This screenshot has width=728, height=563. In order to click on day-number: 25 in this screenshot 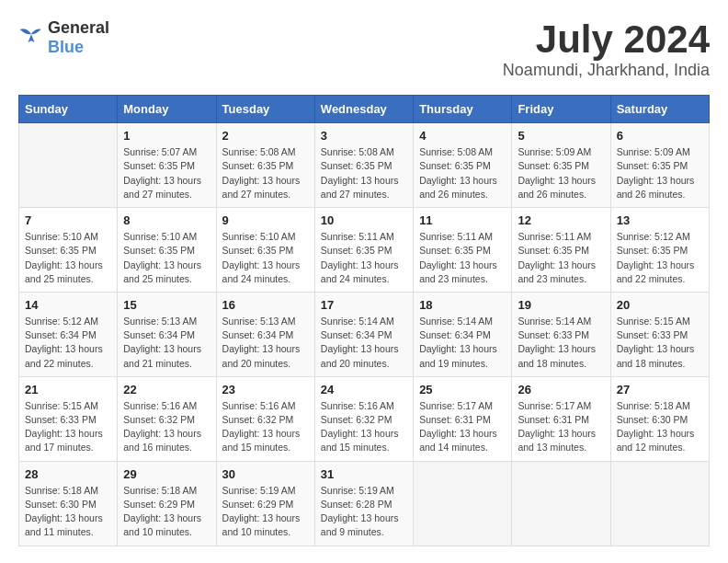, I will do `click(462, 390)`.